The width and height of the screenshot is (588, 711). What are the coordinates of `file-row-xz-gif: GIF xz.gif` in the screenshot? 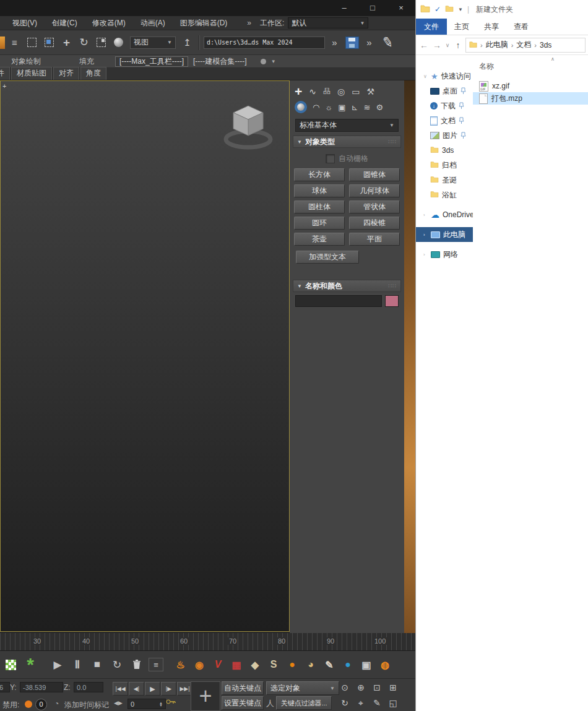 It's located at (530, 86).